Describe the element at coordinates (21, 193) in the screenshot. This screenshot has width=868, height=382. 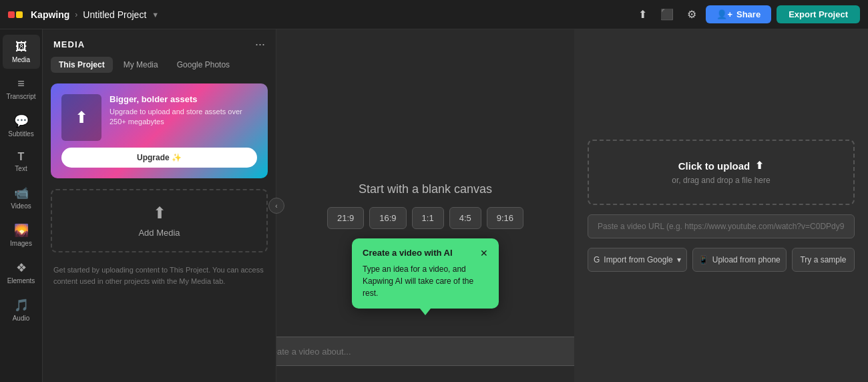
I see `videos-icon: 📹` at that location.